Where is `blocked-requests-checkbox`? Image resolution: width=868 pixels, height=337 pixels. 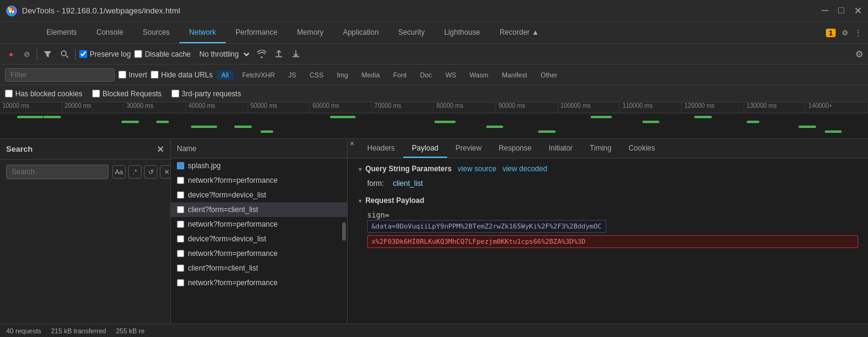 blocked-requests-checkbox is located at coordinates (96, 94).